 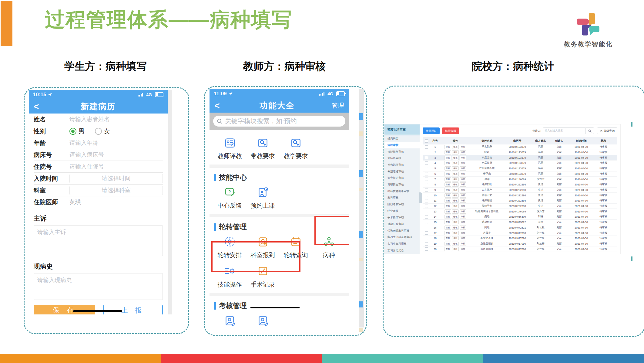 I want to click on sidebar-item: 抢救记录审核, so click(x=402, y=165).